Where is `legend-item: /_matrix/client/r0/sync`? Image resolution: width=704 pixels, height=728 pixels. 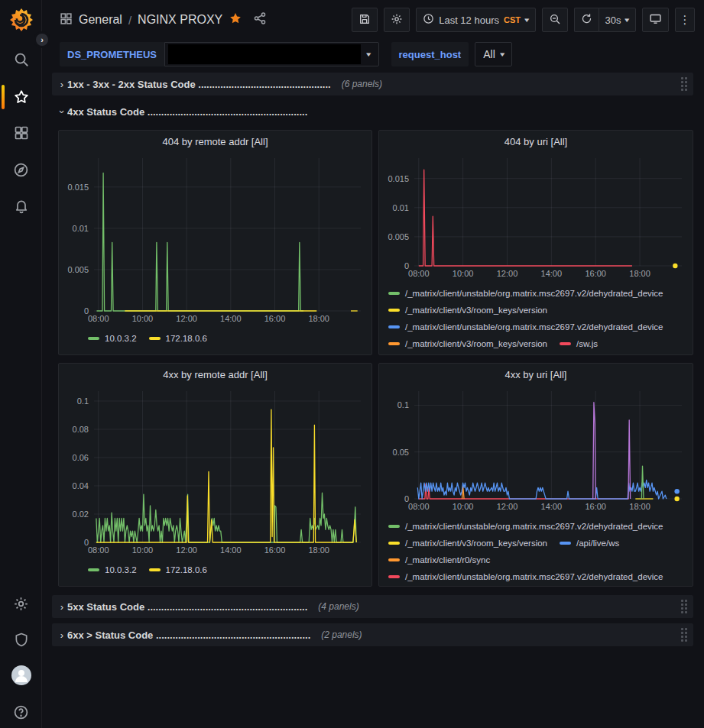
legend-item: /_matrix/client/r0/sync is located at coordinates (439, 560).